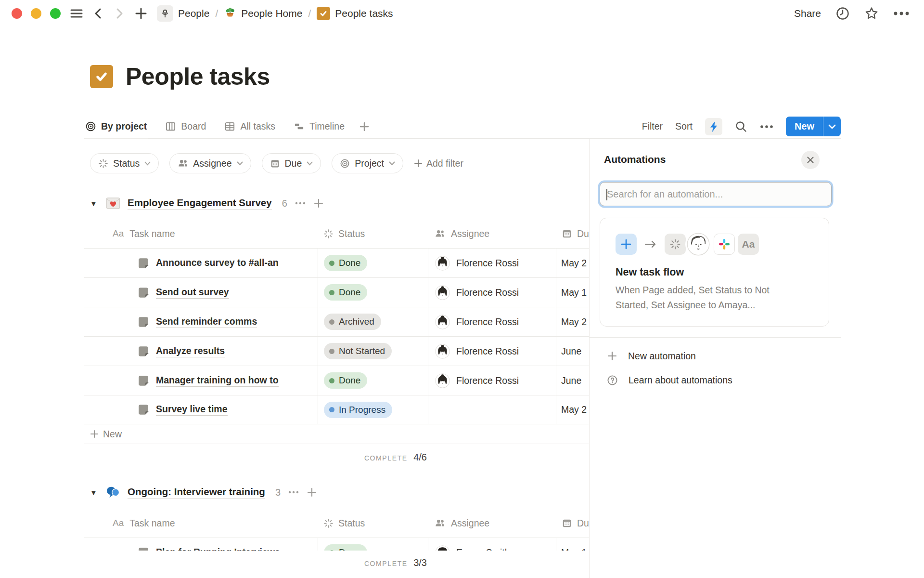 This screenshot has height=578, width=924. What do you see at coordinates (675, 244) in the screenshot?
I see `status-icon` at bounding box center [675, 244].